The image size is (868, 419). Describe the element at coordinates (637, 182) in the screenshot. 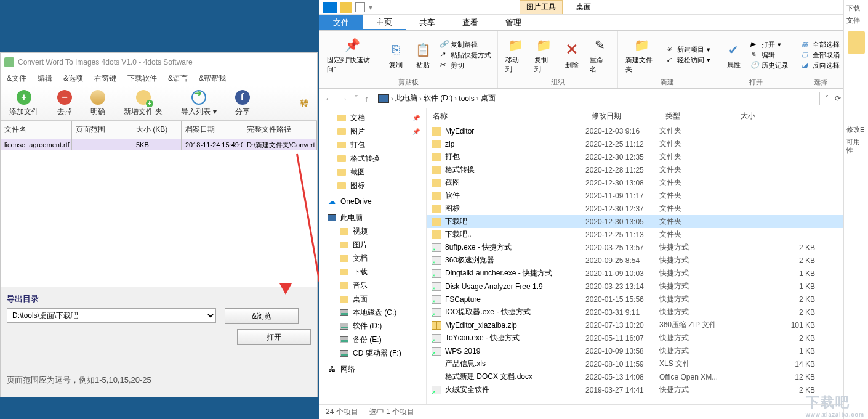

I see `file-row: 截图2020-12-30 13:08文件夹` at that location.